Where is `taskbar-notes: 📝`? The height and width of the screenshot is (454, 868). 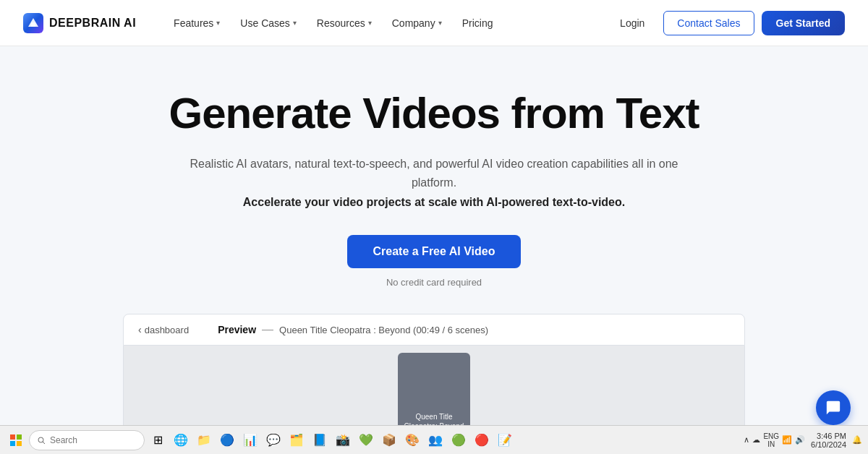
taskbar-notes: 📝 is located at coordinates (505, 440).